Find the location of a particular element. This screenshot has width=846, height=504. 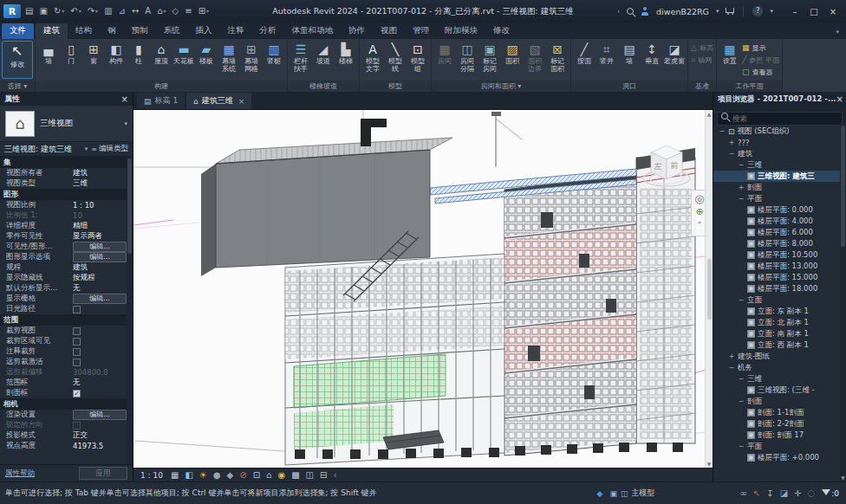

ribbon-tab: 建筑 is located at coordinates (52, 31).